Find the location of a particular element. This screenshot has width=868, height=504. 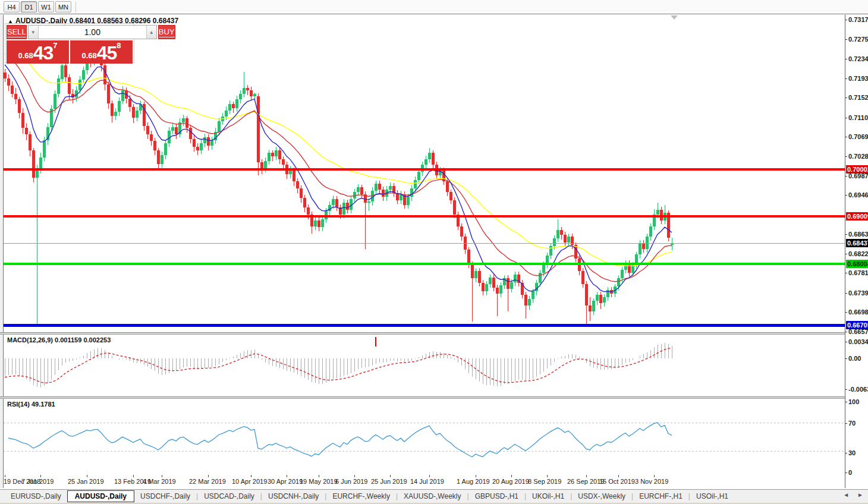

volume-spinner: ▼ ▲ is located at coordinates (93, 32).